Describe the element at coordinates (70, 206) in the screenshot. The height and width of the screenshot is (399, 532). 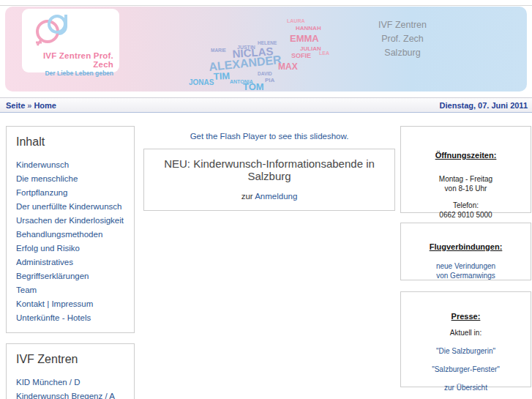
I see `sidebar-item-unerfuellter-kinderwunsch: Der unerfüllte Kinderwunsch` at that location.